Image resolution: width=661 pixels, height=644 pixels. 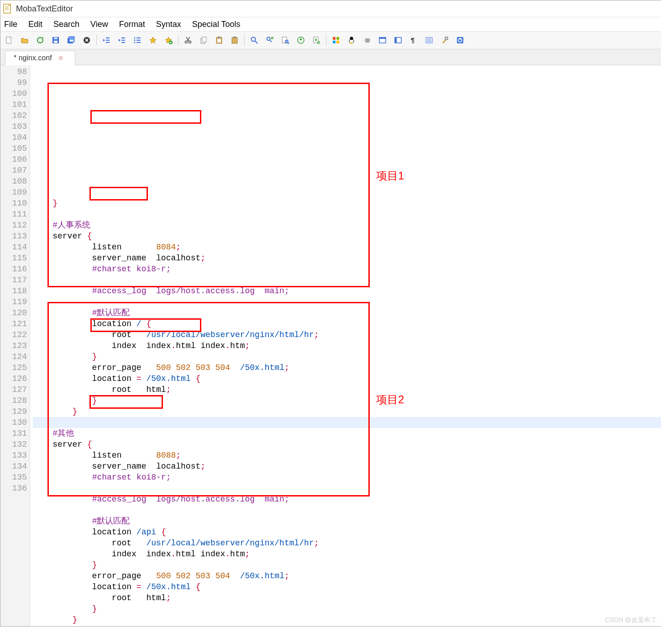 I want to click on pilcrow-icon: ¶, so click(x=414, y=40).